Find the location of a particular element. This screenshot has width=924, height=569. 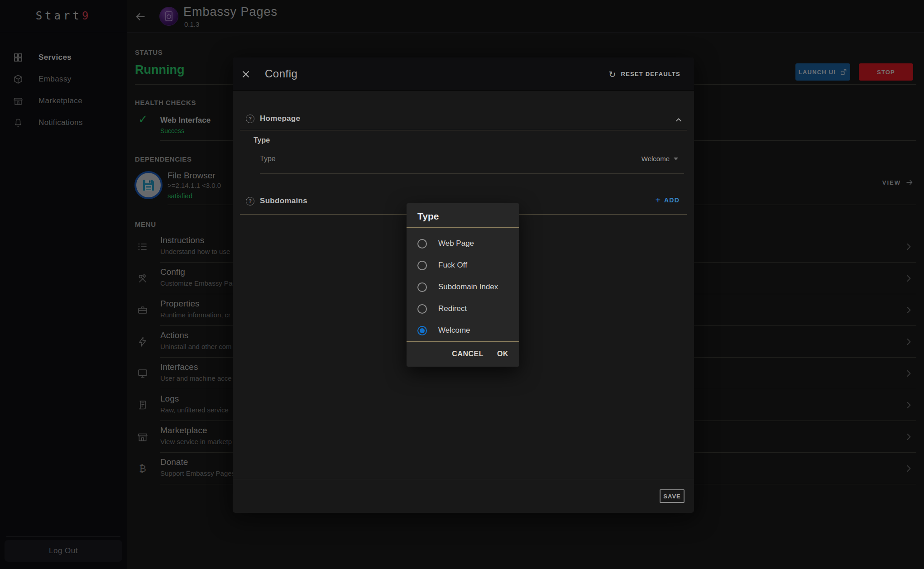

cancel-button: CANCEL is located at coordinates (468, 354).